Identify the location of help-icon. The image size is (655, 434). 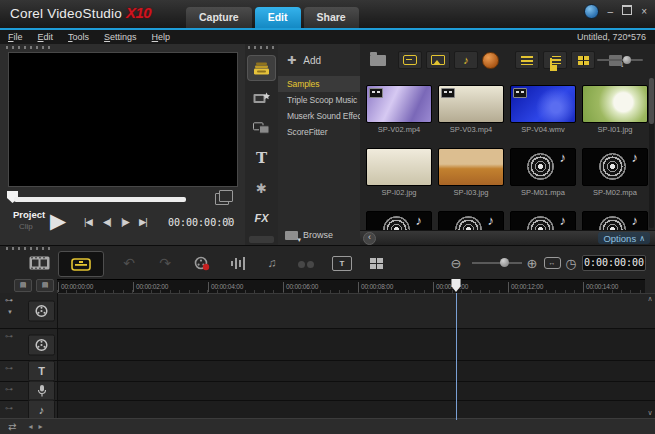
(592, 12).